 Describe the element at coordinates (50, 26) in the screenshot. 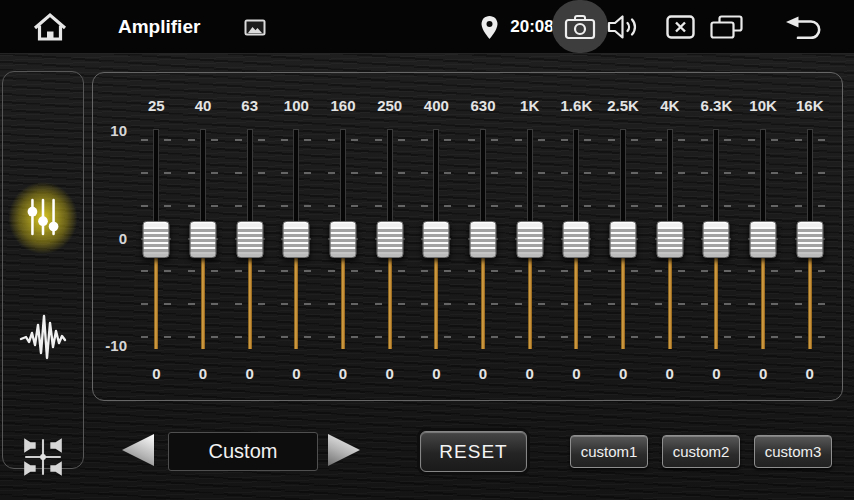

I see `home-button` at that location.